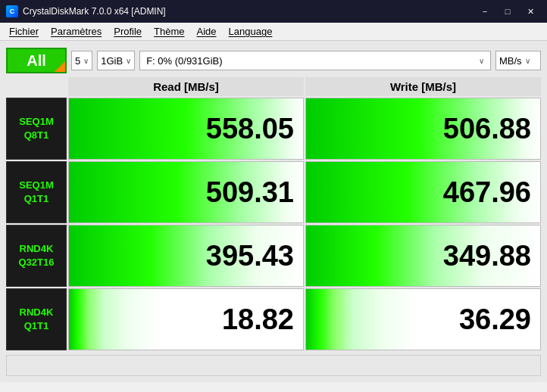  What do you see at coordinates (76, 32) in the screenshot?
I see `menu-parametres: Paramètres` at bounding box center [76, 32].